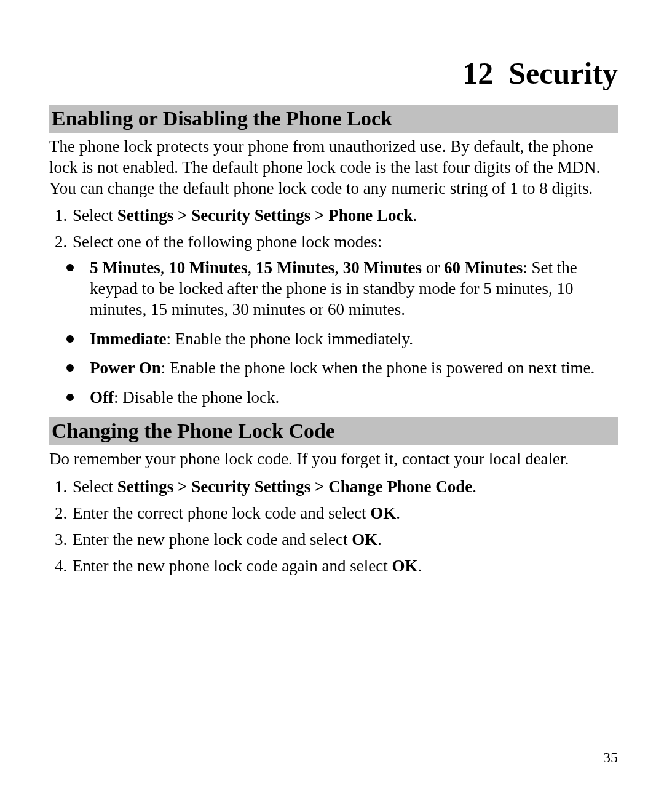  I want to click on page-number: 35, so click(611, 758).